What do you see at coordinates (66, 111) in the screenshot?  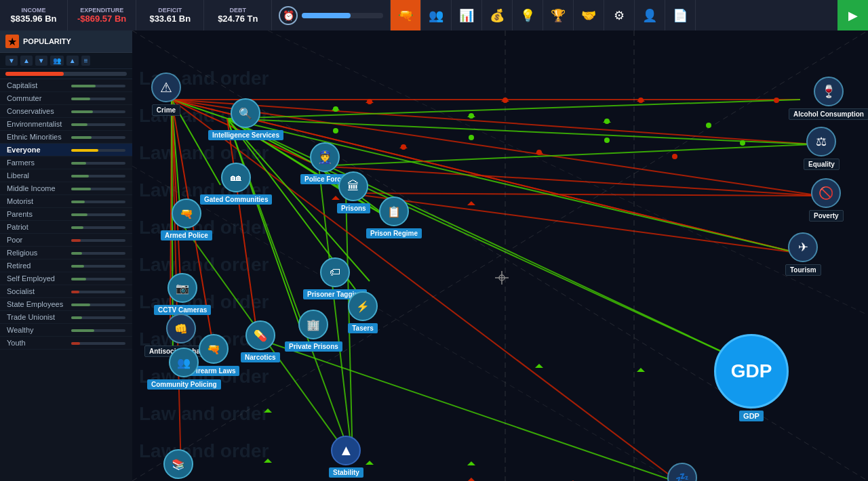 I see `group-item-conservatives: Conservatives` at bounding box center [66, 111].